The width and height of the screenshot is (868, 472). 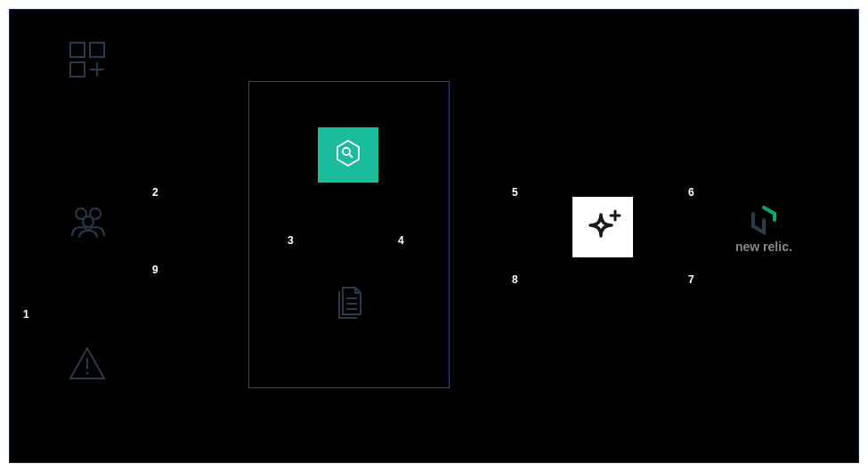 What do you see at coordinates (87, 365) in the screenshot?
I see `warning-icon` at bounding box center [87, 365].